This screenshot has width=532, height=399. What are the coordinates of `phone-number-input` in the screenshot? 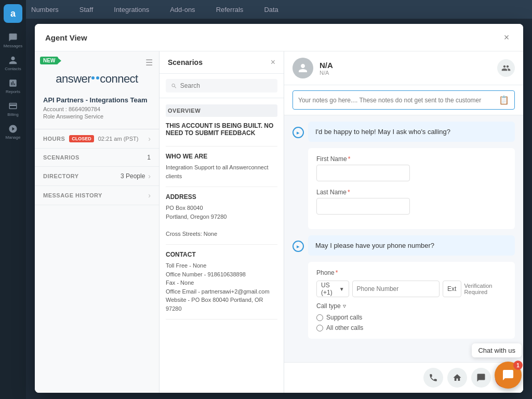 It's located at (396, 289).